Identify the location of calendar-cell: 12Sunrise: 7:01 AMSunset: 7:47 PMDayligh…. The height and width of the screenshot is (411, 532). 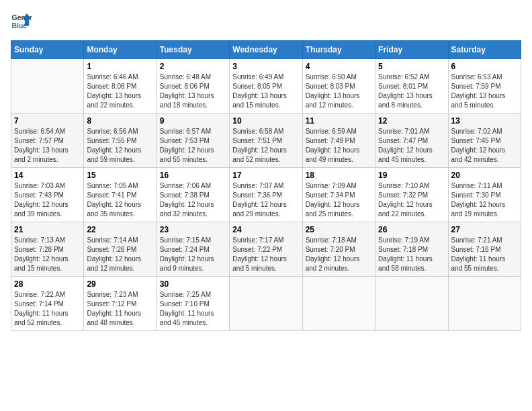
(412, 141).